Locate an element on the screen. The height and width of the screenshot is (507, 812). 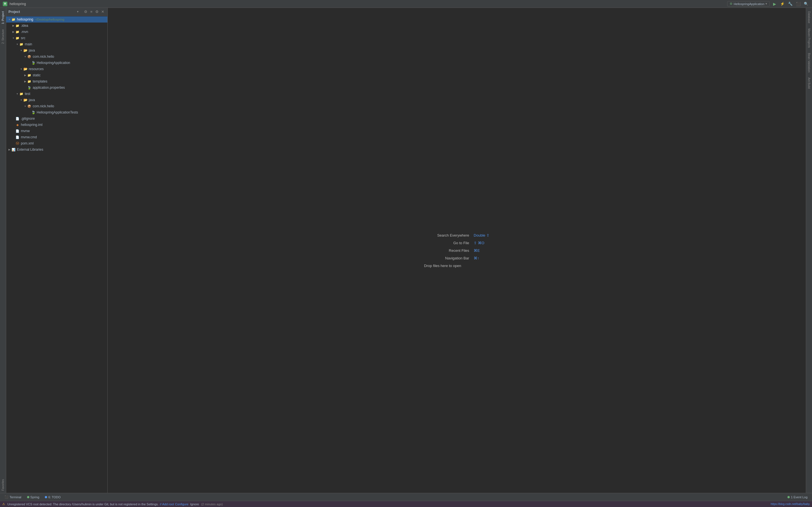
status-configure: Configure is located at coordinates (182, 504).